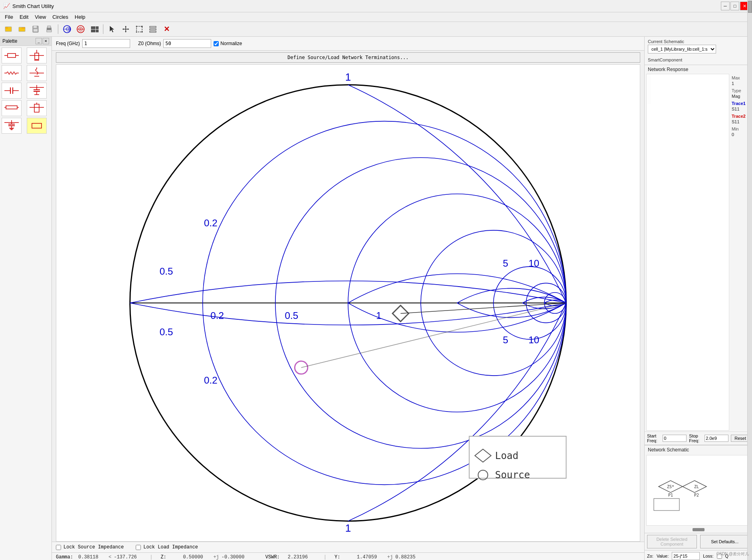 The width and height of the screenshot is (752, 560). What do you see at coordinates (166, 29) in the screenshot?
I see `delete-toolbar-btn: ✕` at bounding box center [166, 29].